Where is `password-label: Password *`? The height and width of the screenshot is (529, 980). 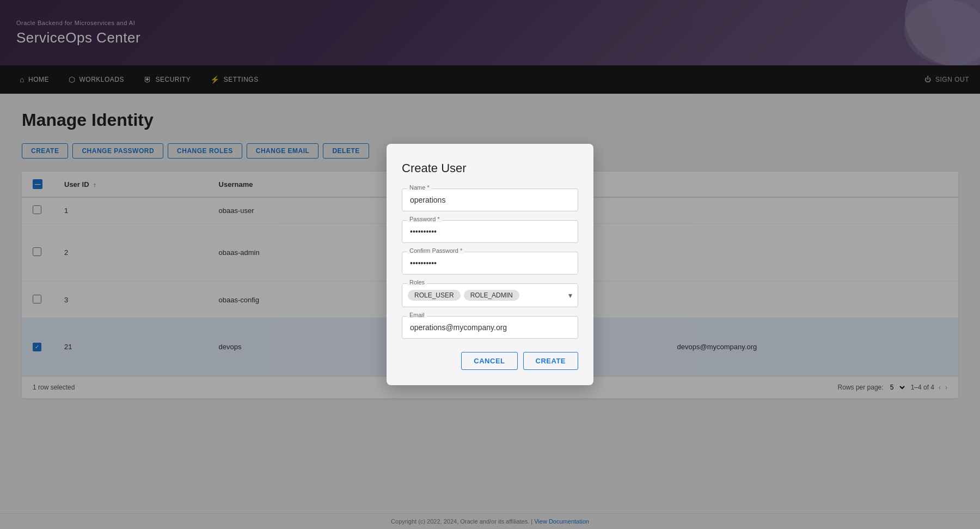 password-label: Password * is located at coordinates (425, 219).